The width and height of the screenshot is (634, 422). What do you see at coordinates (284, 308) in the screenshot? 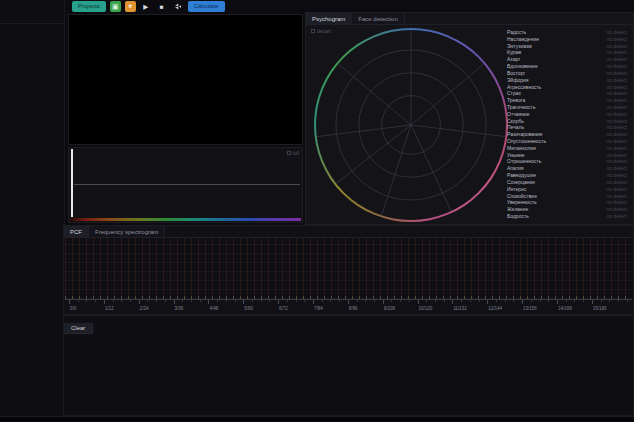
I see `axis-label: 6/72` at bounding box center [284, 308].